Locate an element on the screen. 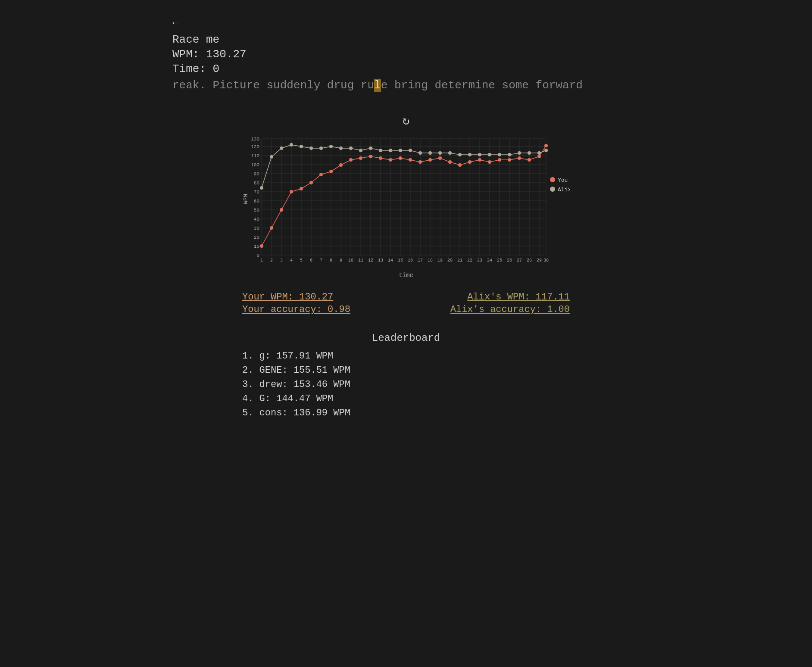 Image resolution: width=812 pixels, height=667 pixels. race-title: Race me is located at coordinates (378, 40).